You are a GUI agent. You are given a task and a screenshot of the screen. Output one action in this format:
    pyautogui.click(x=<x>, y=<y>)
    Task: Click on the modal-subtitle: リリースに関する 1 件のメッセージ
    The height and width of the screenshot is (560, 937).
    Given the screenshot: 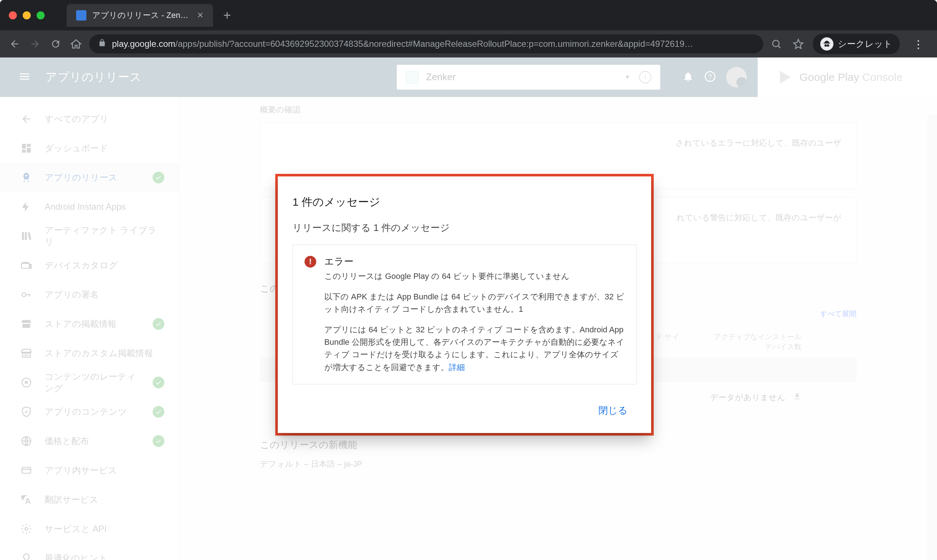 What is the action you would take?
    pyautogui.click(x=465, y=228)
    